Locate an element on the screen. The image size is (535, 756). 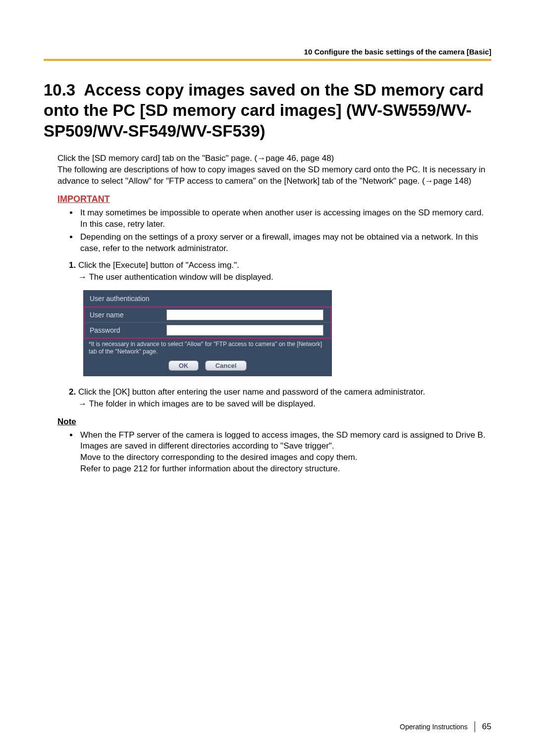
steps-list: Click the [Execute] button of "Access im… is located at coordinates (278, 271).